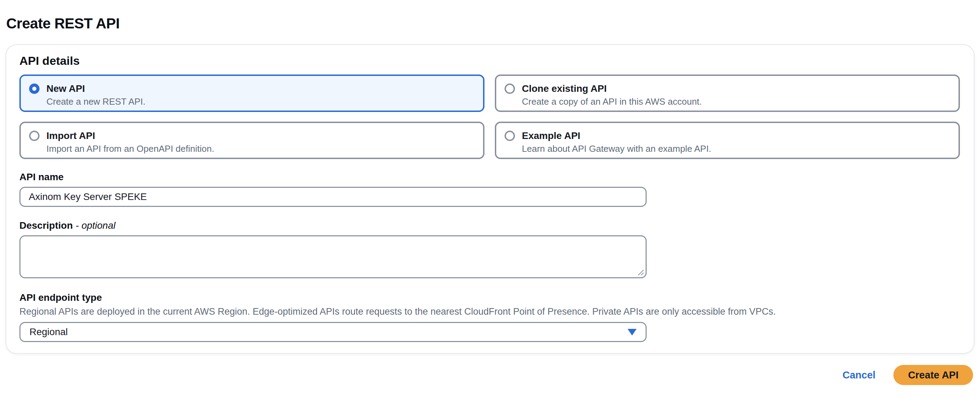  I want to click on tile-text: Clone existing API Create a copy of an A…, so click(612, 95).